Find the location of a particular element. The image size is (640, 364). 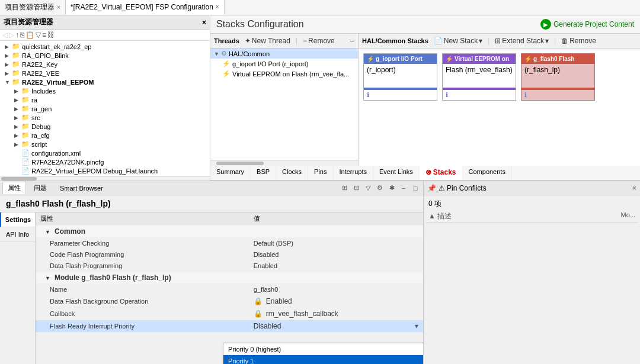

card-vee-subtitle: Flash (rm_vee_flash) is located at coordinates (479, 70).